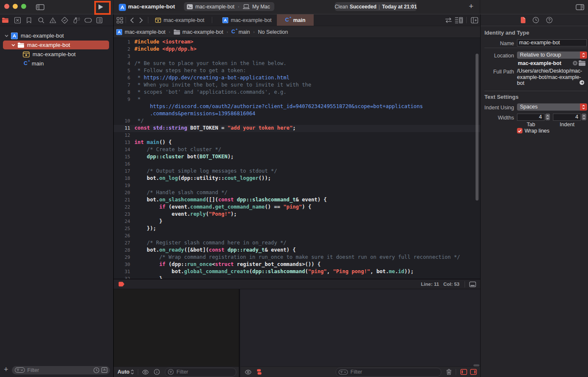 The height and width of the screenshot is (377, 588). I want to click on code-line: 13int main() {, so click(297, 143).